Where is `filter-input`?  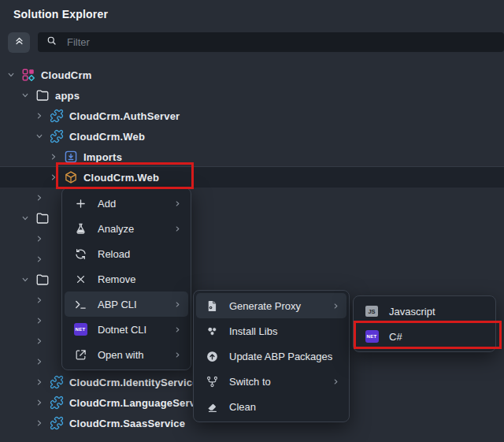
filter-input is located at coordinates (280, 43).